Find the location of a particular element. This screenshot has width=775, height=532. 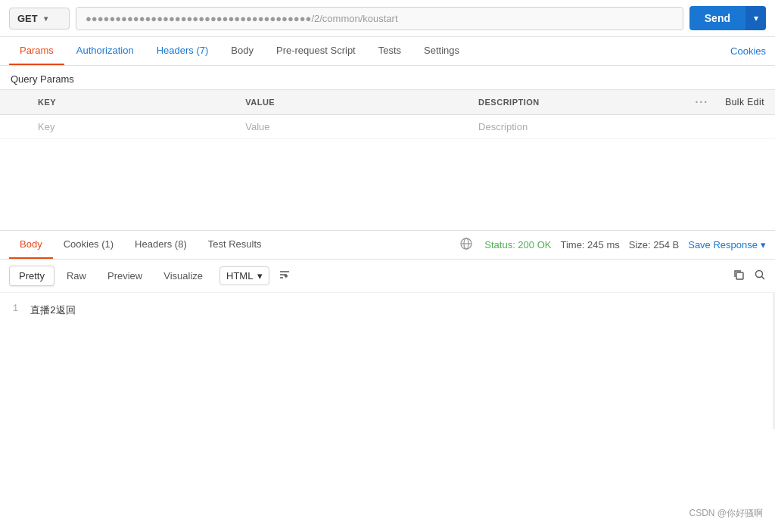

send-button: Send is located at coordinates (717, 18).